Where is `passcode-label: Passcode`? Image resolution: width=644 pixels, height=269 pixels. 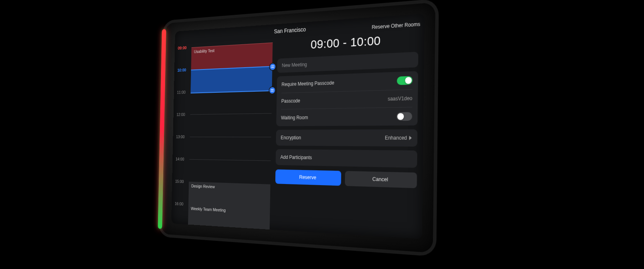 passcode-label: Passcode is located at coordinates (291, 101).